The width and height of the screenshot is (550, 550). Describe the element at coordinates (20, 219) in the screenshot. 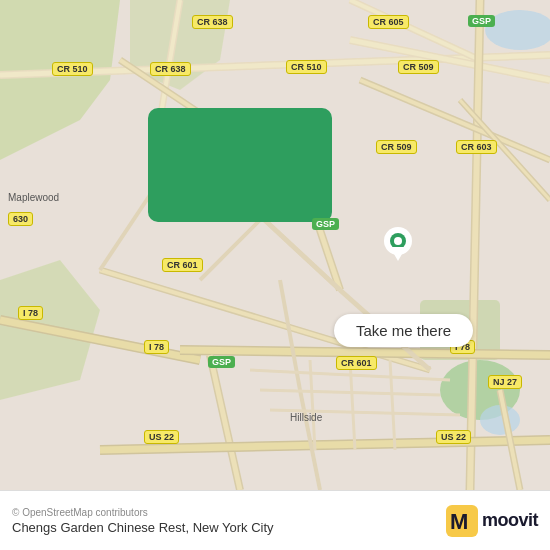

I see `road-label-630: 630` at that location.